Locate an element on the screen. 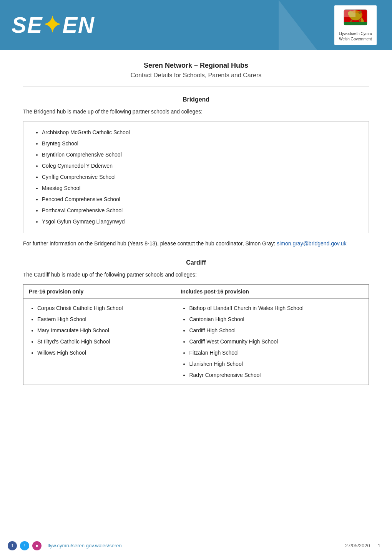 The height and width of the screenshot is (555, 392). page-title: Seren Network – Regional Hubs is located at coordinates (196, 65).